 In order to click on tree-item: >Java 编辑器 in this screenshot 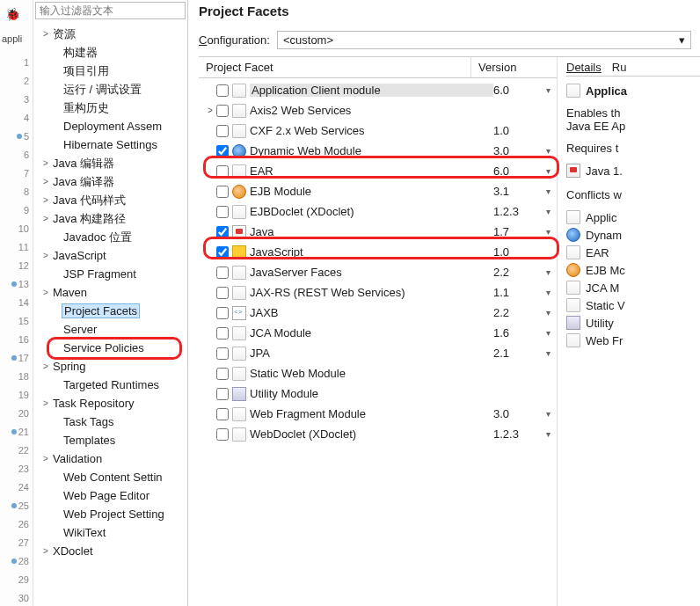, I will do `click(111, 164)`.